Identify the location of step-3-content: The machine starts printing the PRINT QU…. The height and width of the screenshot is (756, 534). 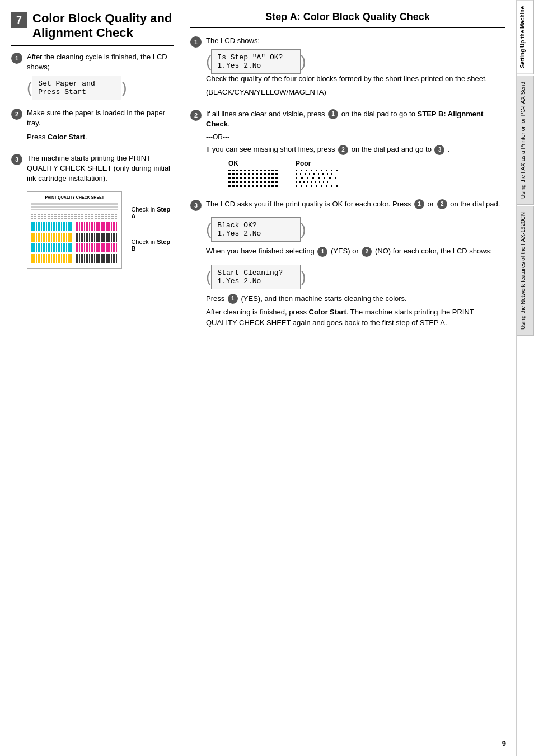
(100, 214).